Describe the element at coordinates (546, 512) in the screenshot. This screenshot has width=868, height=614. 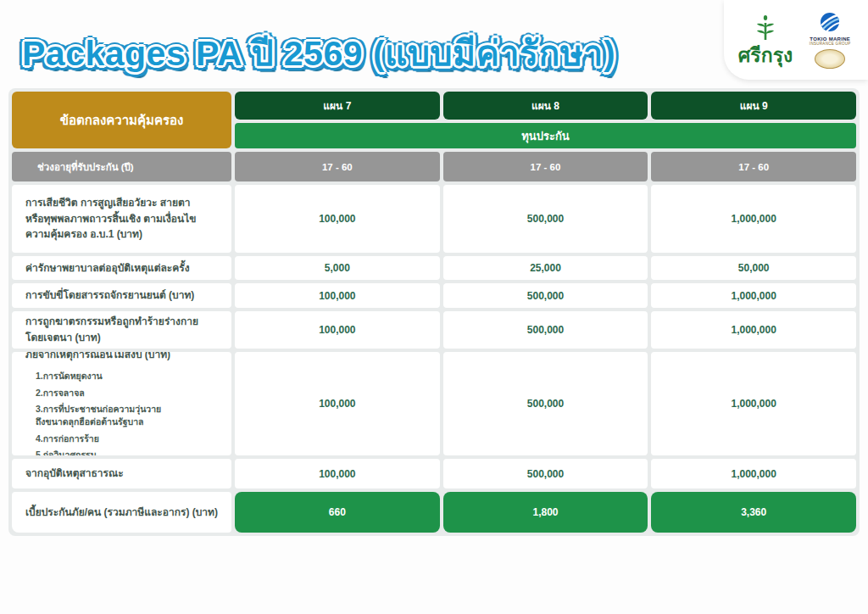
I see `premium-plan8: 1,800` at that location.